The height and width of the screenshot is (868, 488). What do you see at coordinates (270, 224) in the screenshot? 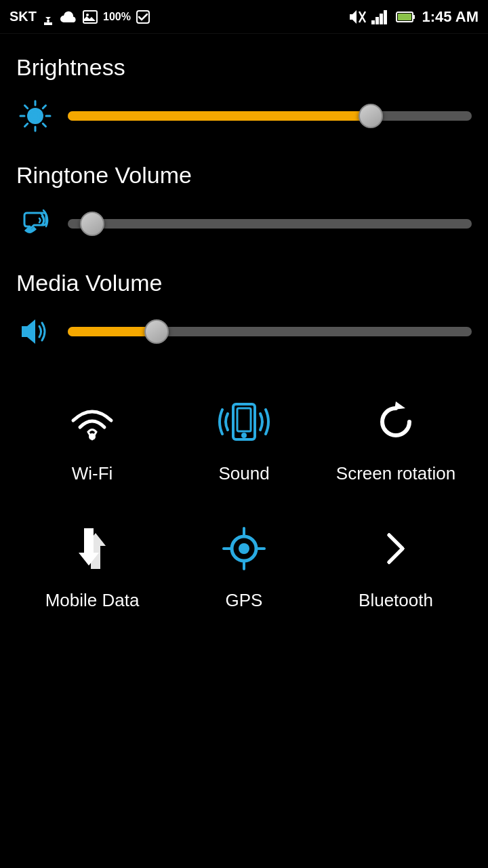
I see `ringtone-slider` at bounding box center [270, 224].